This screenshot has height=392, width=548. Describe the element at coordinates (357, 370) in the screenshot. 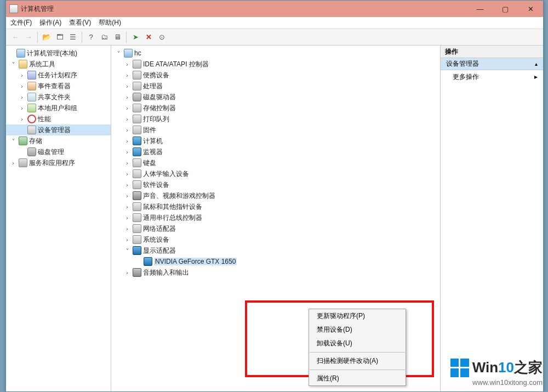

I see `ctx-separator` at that location.